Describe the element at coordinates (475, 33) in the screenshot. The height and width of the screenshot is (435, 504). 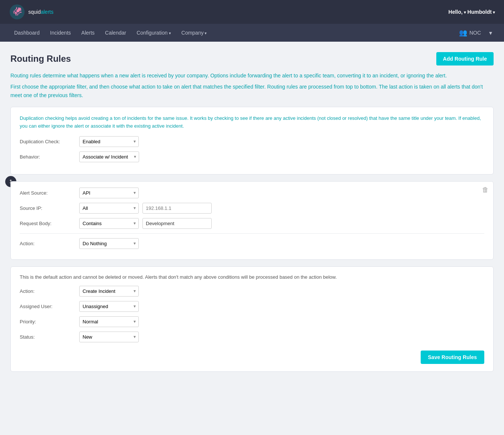
I see `nav-right: 👥 NOC ▾` at that location.